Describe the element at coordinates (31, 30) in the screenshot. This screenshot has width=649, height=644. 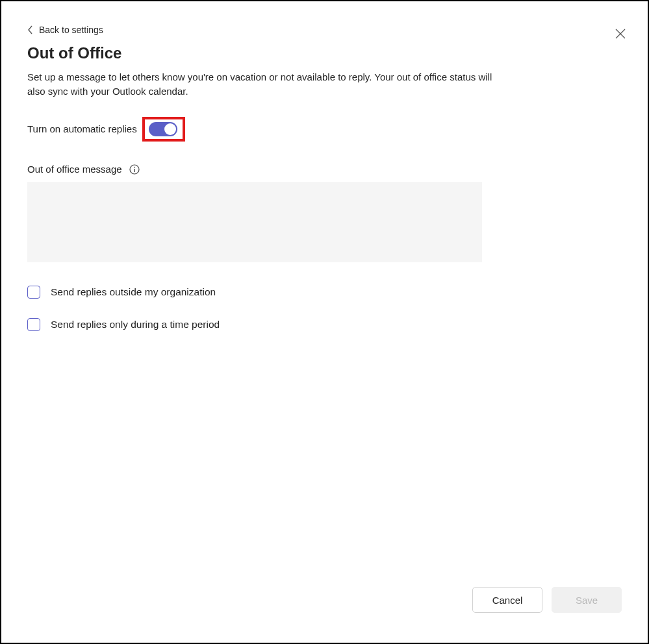
I see `chevron-left-icon` at that location.